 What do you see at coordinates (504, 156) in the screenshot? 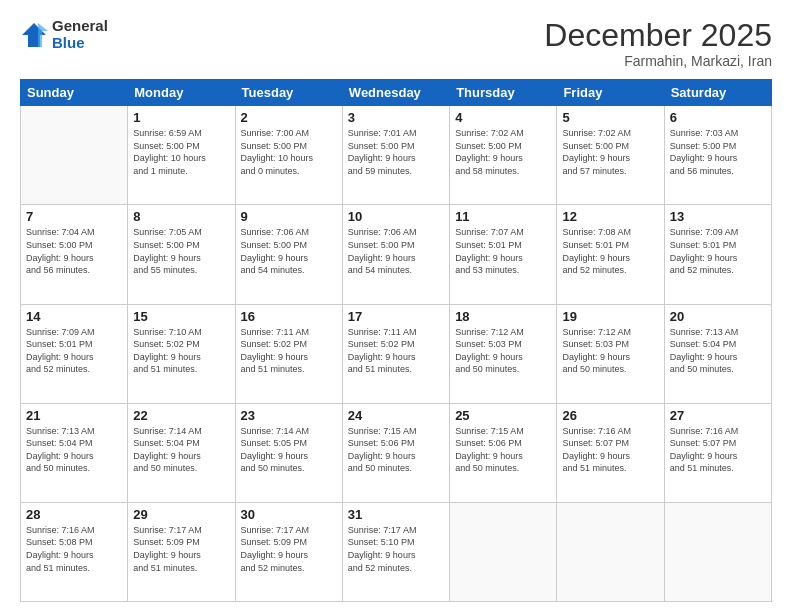
I see `calendar-cell: 4Sunrise: 7:02 AM Sunset: 5:00 PM Daylig…` at bounding box center [504, 156].